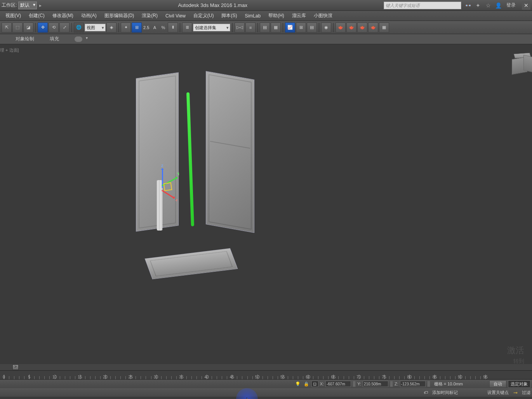 Image resolution: width=532 pixels, height=399 pixels. I want to click on main-toolbar: ⇱ ⬚ ◪ ✥ ⟲ ⤢ 🌐 视图 ◈ ✦ ⊞ 2.5 A % ⬍ ≣ 创建选择集…, so click(266, 28).